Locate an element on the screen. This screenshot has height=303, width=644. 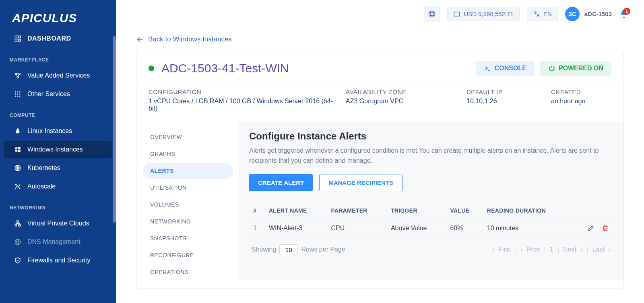
balance-text: USD 9,998,552.71 is located at coordinates (489, 14).